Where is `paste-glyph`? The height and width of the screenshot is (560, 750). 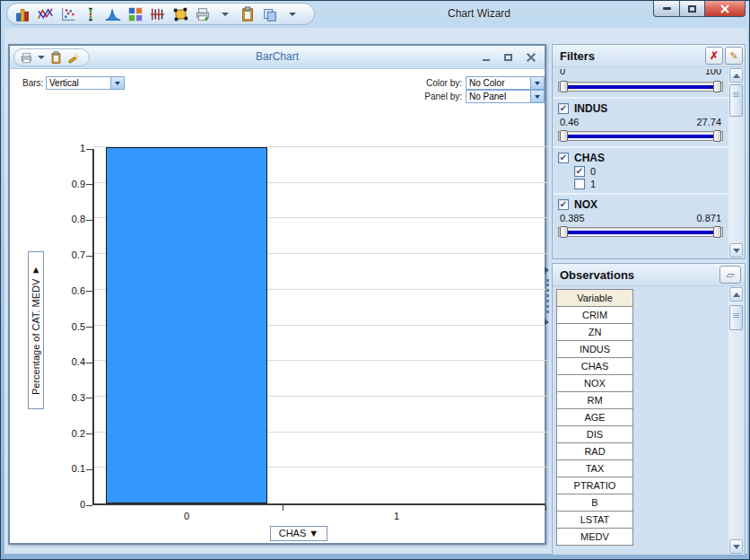
paste-glyph is located at coordinates (248, 14).